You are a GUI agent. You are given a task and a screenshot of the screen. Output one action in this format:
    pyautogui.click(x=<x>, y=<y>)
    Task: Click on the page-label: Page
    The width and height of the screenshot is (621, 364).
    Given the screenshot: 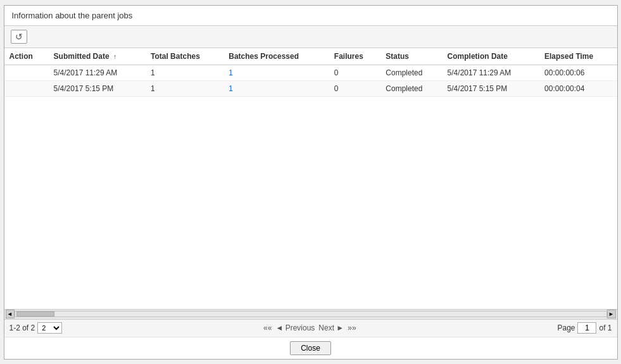 What is the action you would take?
    pyautogui.click(x=566, y=328)
    